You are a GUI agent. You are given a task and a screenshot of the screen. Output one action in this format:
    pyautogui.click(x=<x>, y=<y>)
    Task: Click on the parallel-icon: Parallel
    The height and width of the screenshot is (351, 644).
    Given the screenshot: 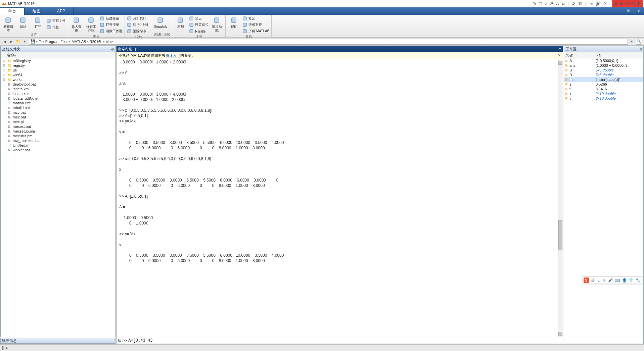 What is the action you would take?
    pyautogui.click(x=199, y=31)
    